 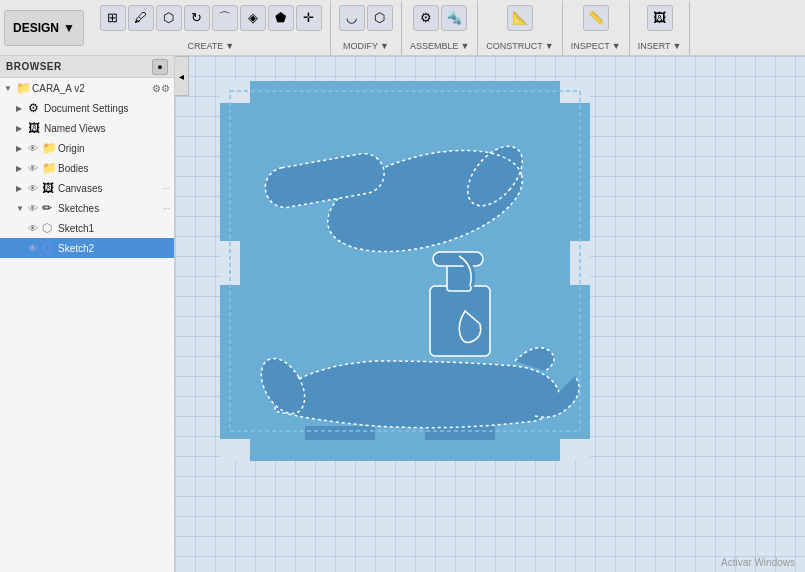 I want to click on eye-origin-icon: 👁, so click(x=35, y=148).